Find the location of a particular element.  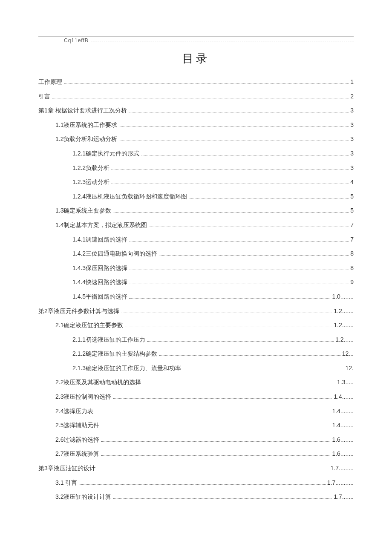

toc-entry-label: 2.6过滤器的选择 is located at coordinates (78, 440).